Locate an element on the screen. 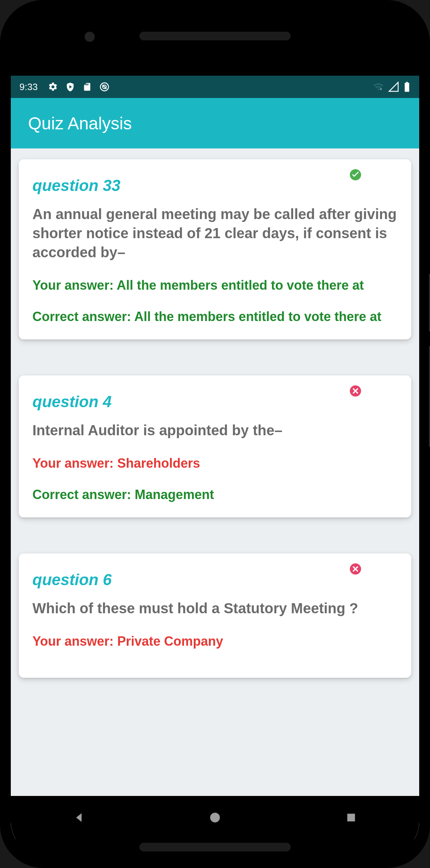 The width and height of the screenshot is (430, 868). question-text: An annual general meeting may be called … is located at coordinates (215, 233).